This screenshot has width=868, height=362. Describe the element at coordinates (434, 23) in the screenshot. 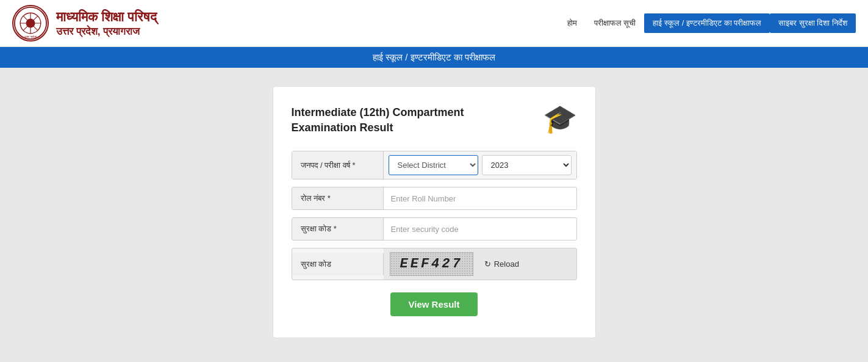

I see `header: उत्तर प्रदेश माध्यमिक शिक्षा परिषद् उत्त…` at that location.